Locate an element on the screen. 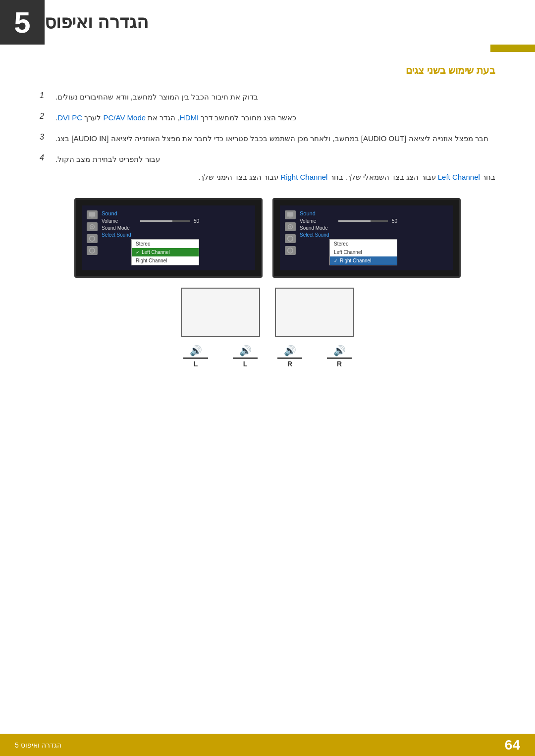  footer-text: הגדרה ואיפוס 5 is located at coordinates (38, 745).